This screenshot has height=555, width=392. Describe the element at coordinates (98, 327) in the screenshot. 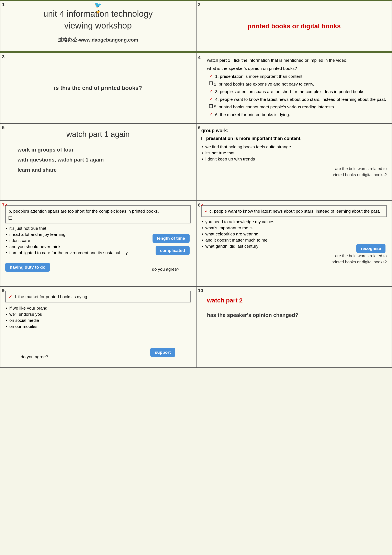

I see `cell-9: 9 ✓ d. the market for printed books is d…` at that location.